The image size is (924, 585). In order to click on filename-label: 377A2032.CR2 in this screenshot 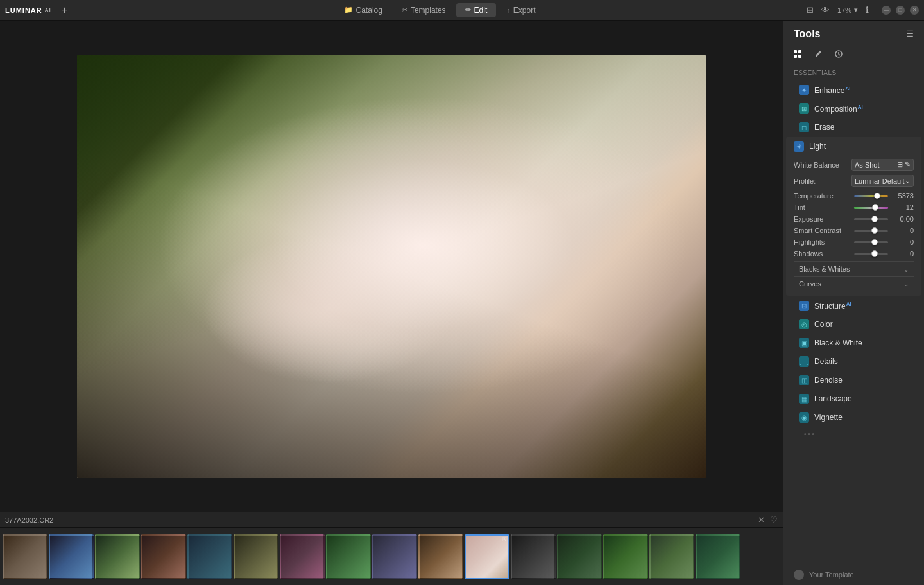, I will do `click(30, 520)`.